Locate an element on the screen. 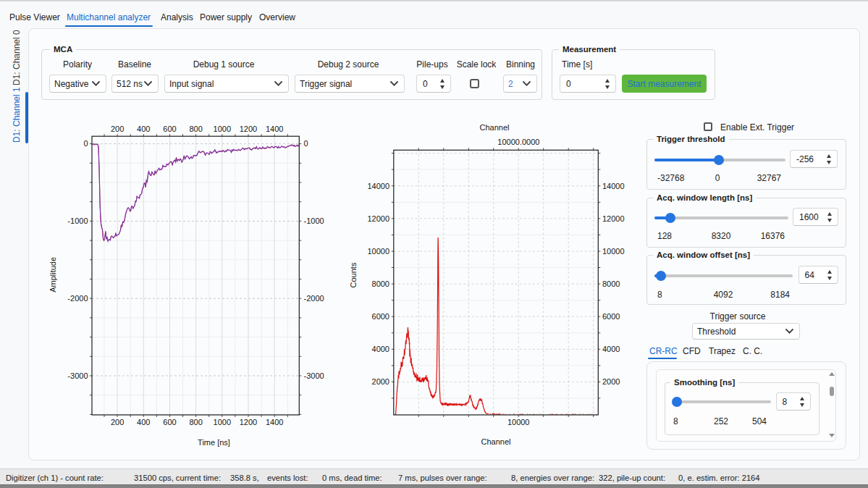 The width and height of the screenshot is (868, 488). svg-text: Time [ns] is located at coordinates (214, 442).